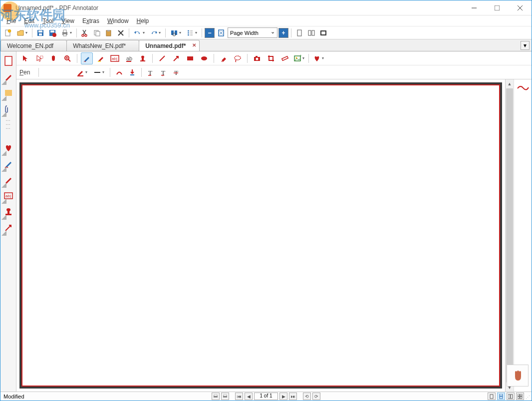 The width and height of the screenshot is (532, 401). What do you see at coordinates (283, 33) in the screenshot?
I see `zoom-in-button: +` at bounding box center [283, 33].